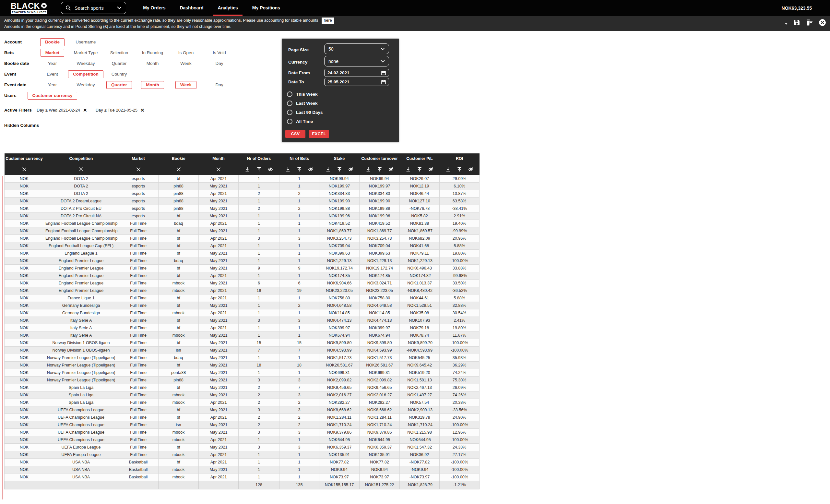  What do you see at coordinates (219, 246) in the screenshot?
I see `table-cell: Apr 2021` at bounding box center [219, 246].